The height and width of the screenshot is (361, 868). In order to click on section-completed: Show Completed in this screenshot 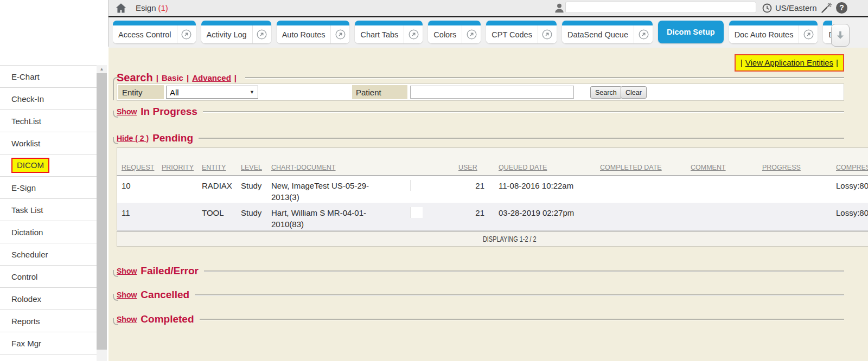, I will do `click(481, 319)`.